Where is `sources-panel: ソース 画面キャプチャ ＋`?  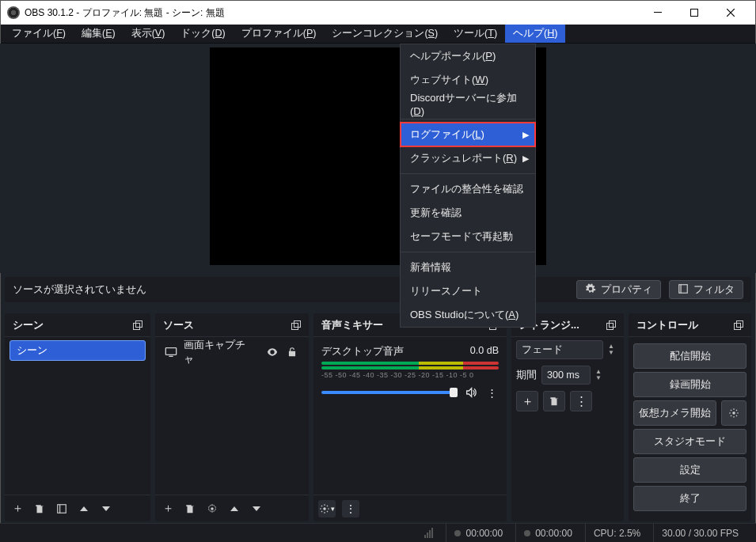 sources-panel: ソース 画面キャプチャ ＋ is located at coordinates (232, 418).